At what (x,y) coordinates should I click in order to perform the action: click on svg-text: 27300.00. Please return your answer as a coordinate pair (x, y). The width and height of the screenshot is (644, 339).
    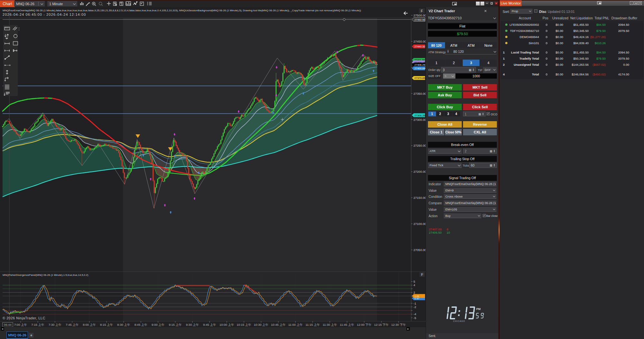
    Looking at the image, I should click on (420, 120).